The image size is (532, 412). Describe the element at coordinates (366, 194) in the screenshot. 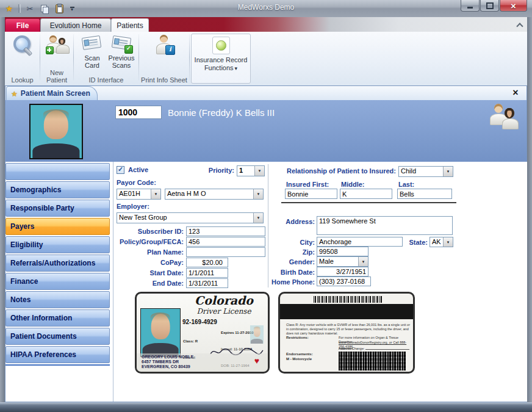

I see `middle-input` at that location.